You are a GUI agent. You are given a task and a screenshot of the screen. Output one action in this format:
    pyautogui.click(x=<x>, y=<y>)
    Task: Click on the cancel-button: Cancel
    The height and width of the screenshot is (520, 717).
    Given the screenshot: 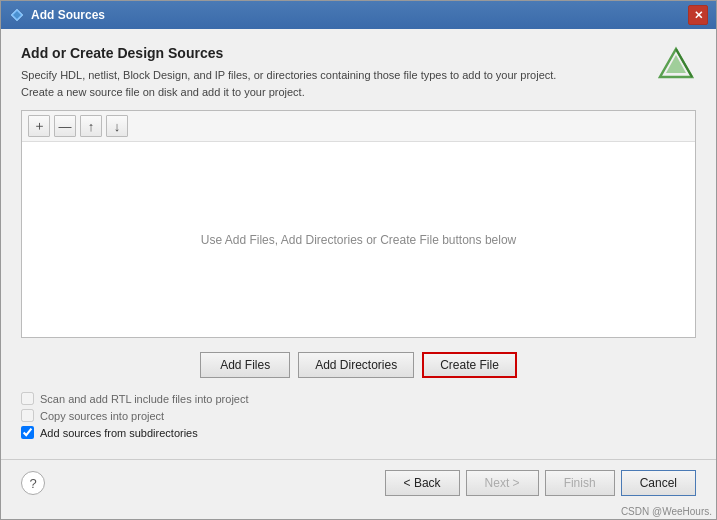 What is the action you would take?
    pyautogui.click(x=658, y=483)
    